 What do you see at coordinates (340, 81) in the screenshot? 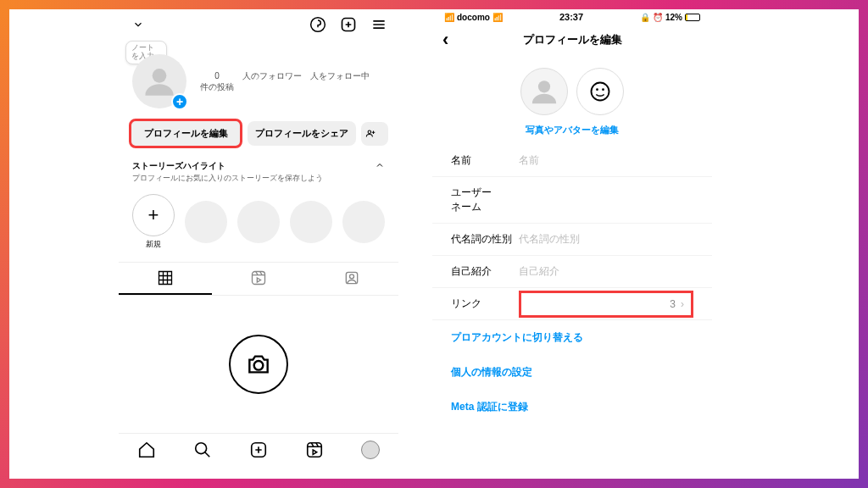
I see `following-label: 人をフォロー中` at bounding box center [340, 81].